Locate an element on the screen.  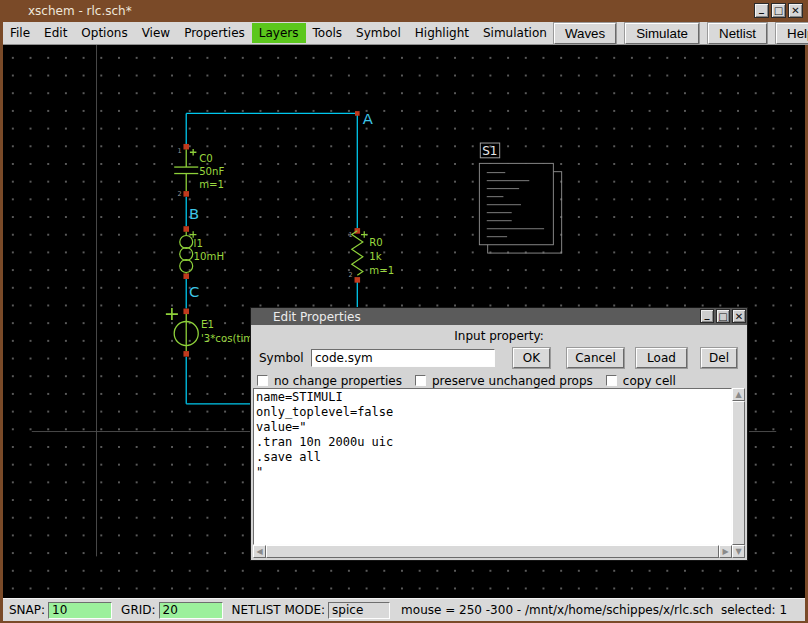
dialog-close-icon: ✕ is located at coordinates (739, 316).